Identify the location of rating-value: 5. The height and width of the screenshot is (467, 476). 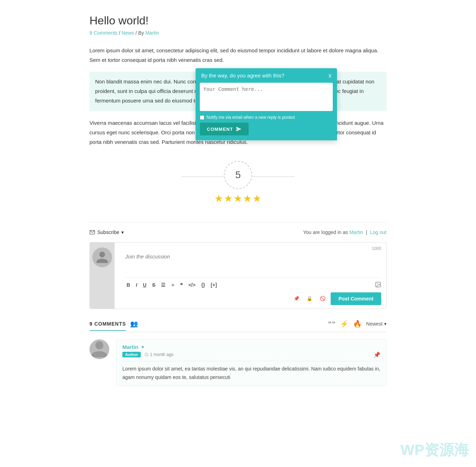
(238, 175).